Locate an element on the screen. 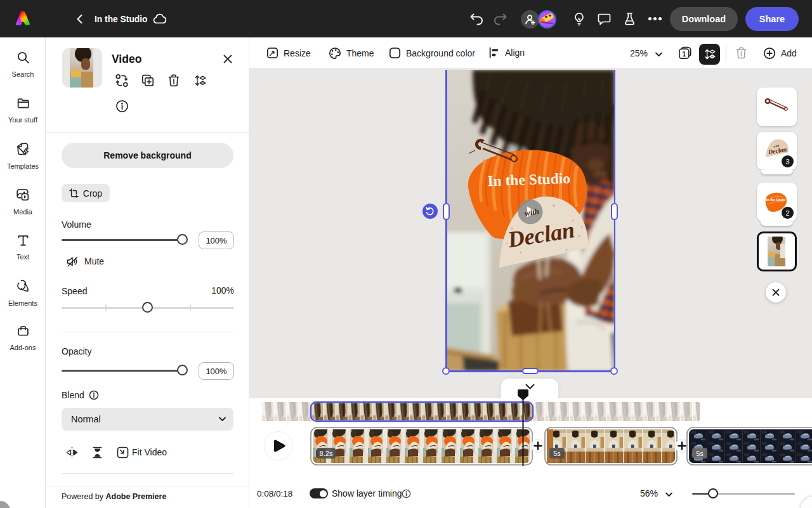 The width and height of the screenshot is (812, 508). svg-text: 8.2s is located at coordinates (326, 453).